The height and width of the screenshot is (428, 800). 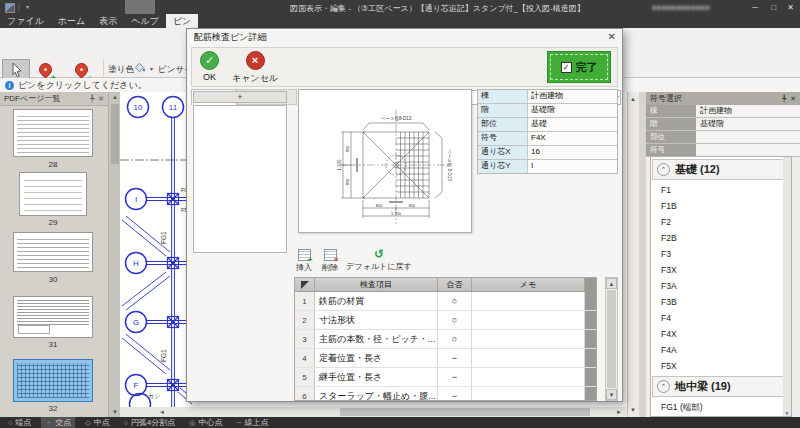 What do you see at coordinates (72, 21) in the screenshot?
I see `tab-home: ホーム` at bounding box center [72, 21].